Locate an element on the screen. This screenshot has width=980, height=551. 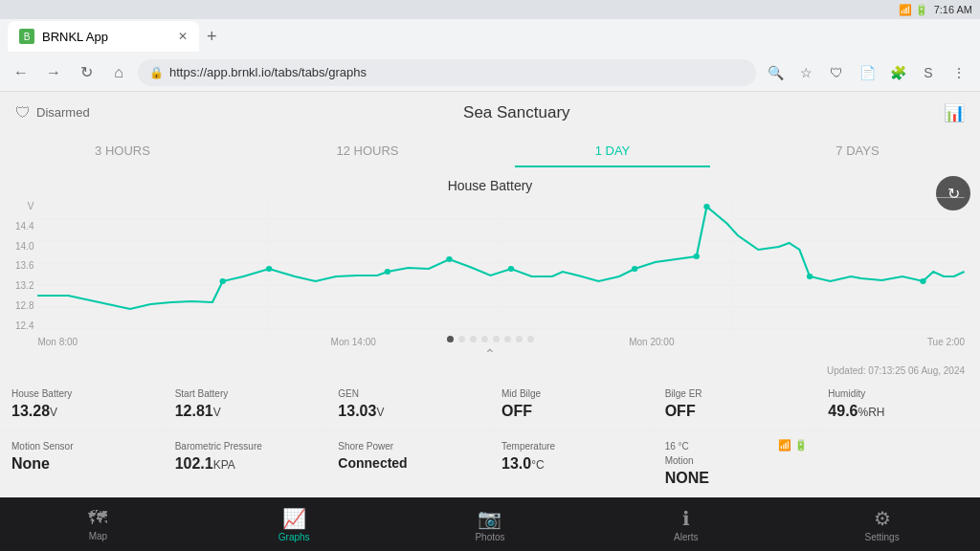
tab-favicon: B is located at coordinates (27, 36).